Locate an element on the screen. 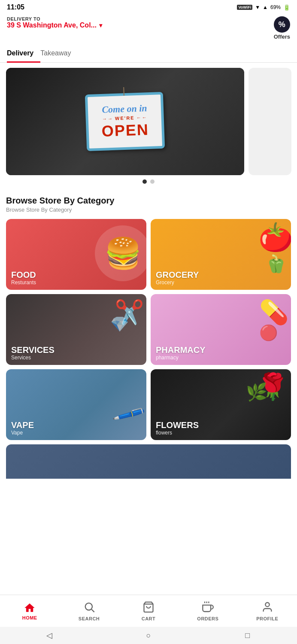 The width and height of the screenshot is (297, 644). tabs-bar: Delivery Takeaway is located at coordinates (148, 54).